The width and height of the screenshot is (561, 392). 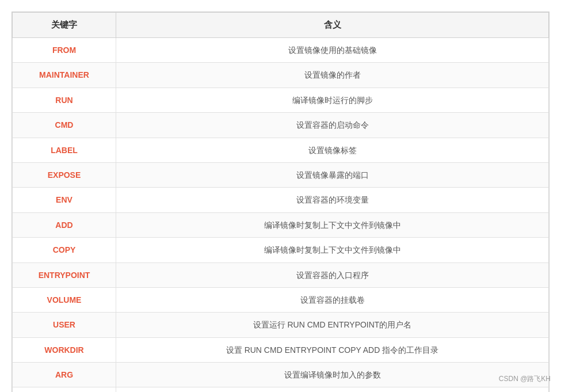 What do you see at coordinates (64, 299) in the screenshot?
I see `keyword-cell: VOLUME` at bounding box center [64, 299].